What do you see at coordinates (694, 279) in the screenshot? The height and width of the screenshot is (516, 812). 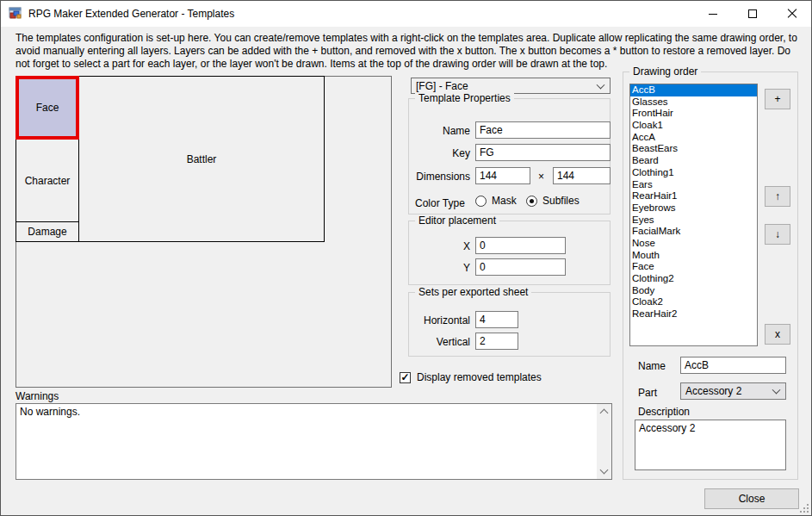 I see `drawing-order-item: Clothing2` at bounding box center [694, 279].